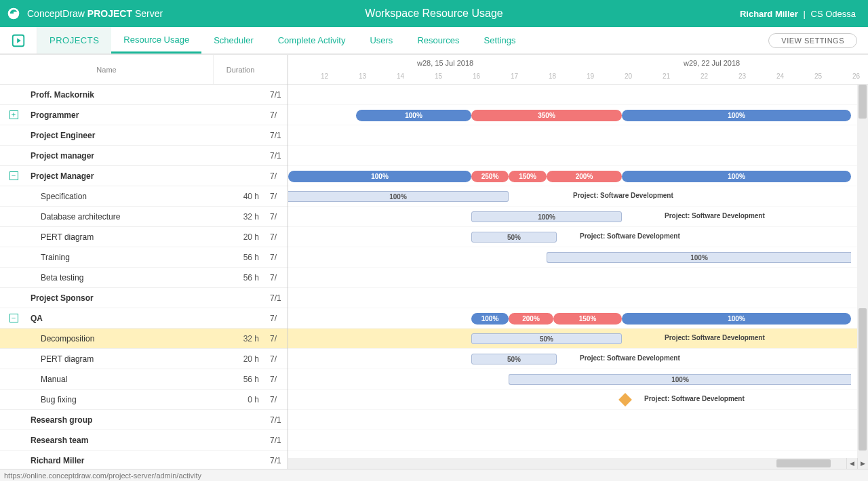 The width and height of the screenshot is (868, 481). Describe the element at coordinates (233, 41) in the screenshot. I see `tab-scheduler: Scheduler` at that location.